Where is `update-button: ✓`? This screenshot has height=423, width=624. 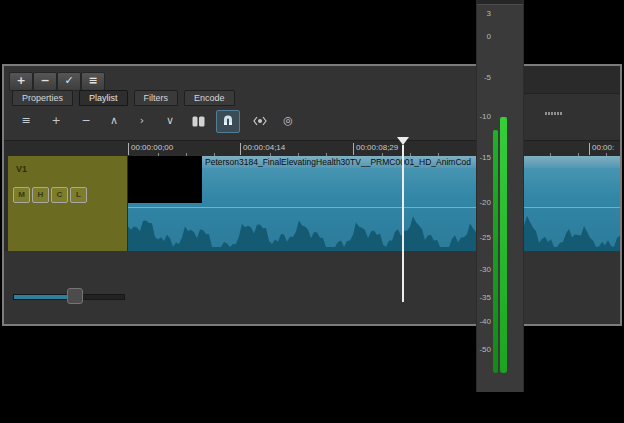
update-button: ✓ is located at coordinates (69, 82).